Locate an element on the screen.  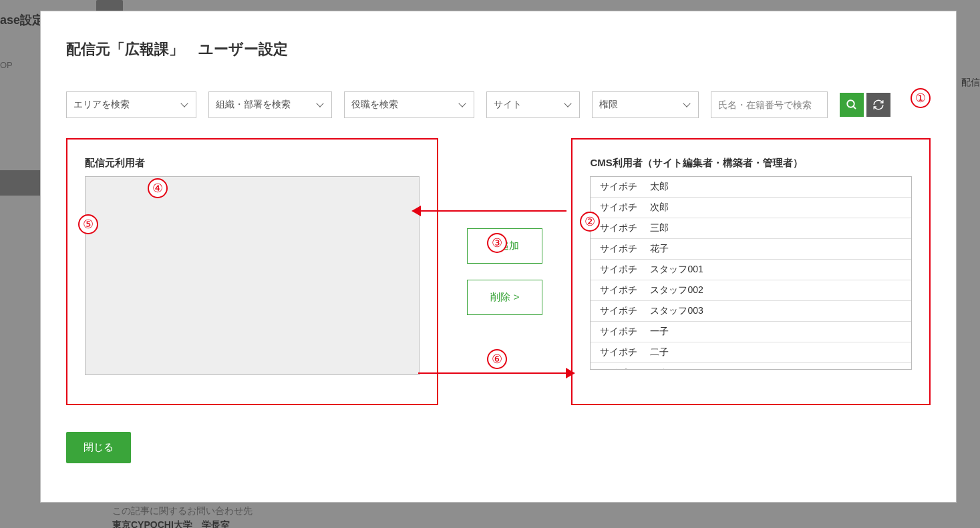
modal-title: 配信元「広報課」 ユーザー設定 is located at coordinates (498, 49).